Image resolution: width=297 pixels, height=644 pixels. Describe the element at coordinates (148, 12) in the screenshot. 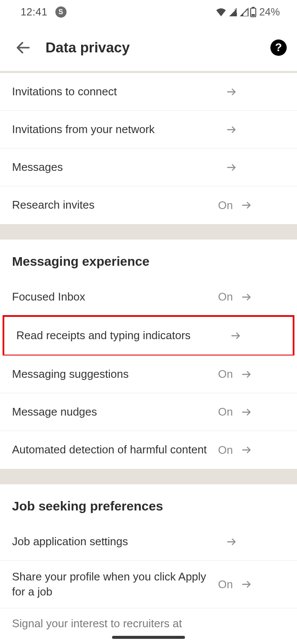

I see `status-bar: 12:41 S ! ! 24%` at that location.